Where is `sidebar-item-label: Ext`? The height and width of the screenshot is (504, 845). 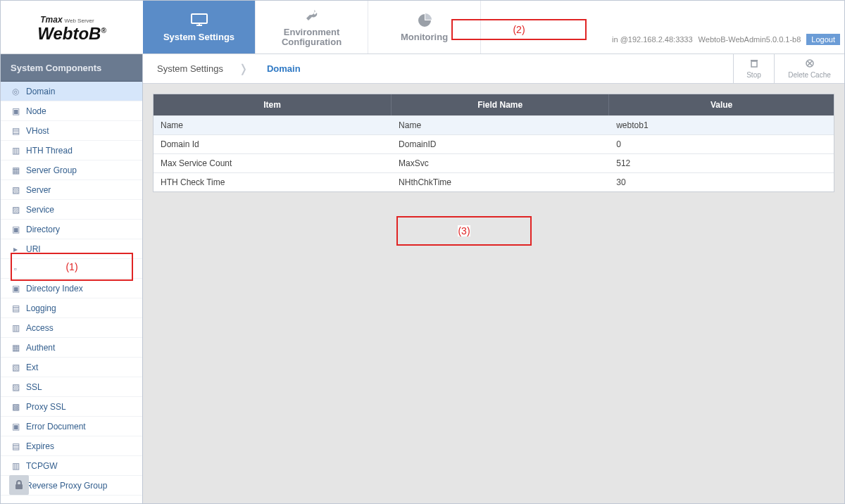
sidebar-item-label: Ext is located at coordinates (32, 367).